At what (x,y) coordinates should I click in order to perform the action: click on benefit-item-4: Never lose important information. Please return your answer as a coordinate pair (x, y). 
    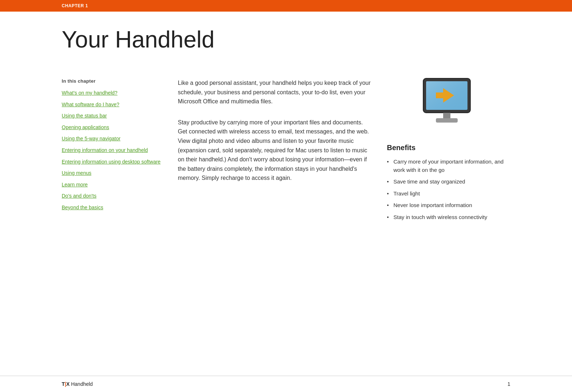
    Looking at the image, I should click on (449, 205).